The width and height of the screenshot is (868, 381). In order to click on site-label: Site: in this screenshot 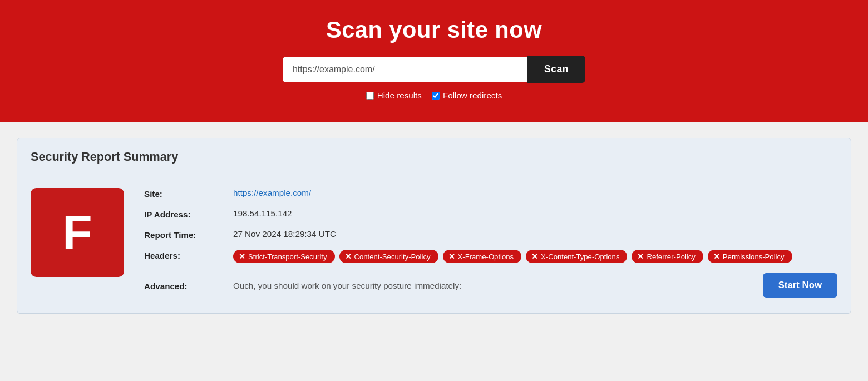, I will do `click(189, 194)`.